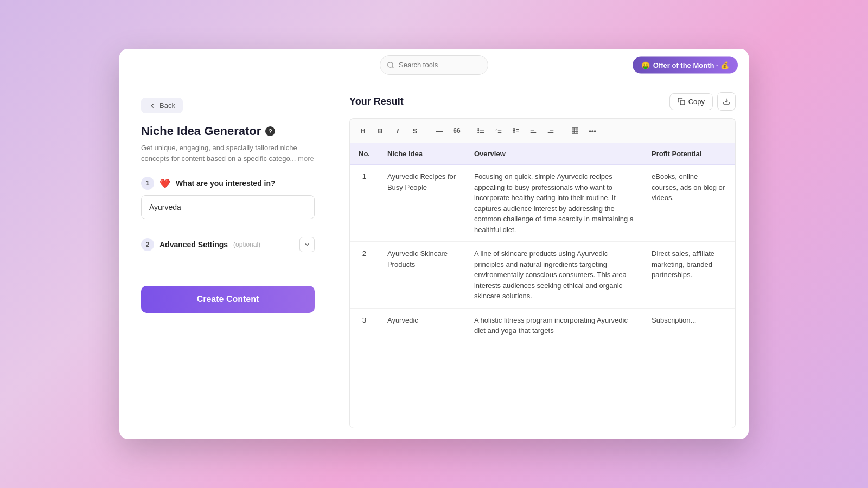  Describe the element at coordinates (703, 101) in the screenshot. I see `result-actions: Copy` at that location.